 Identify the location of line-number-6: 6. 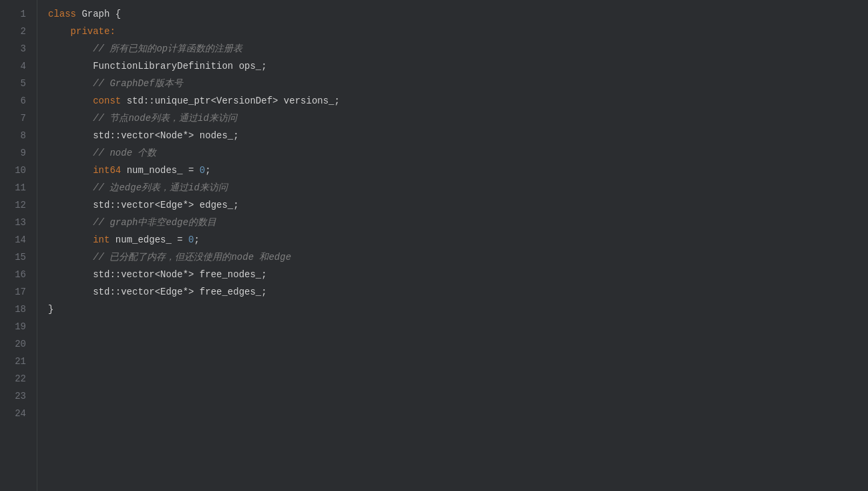
(19, 101).